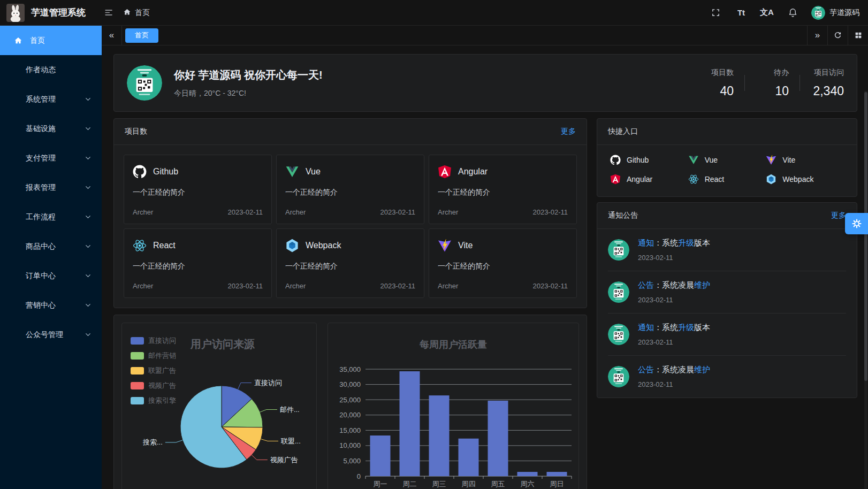  Describe the element at coordinates (835, 13) in the screenshot. I see `user-menu: 芋道源码` at that location.